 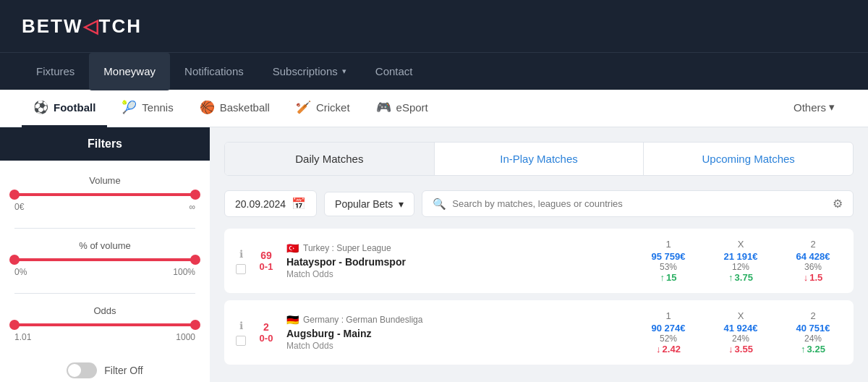 I want to click on filters-title: Filters, so click(x=105, y=144).